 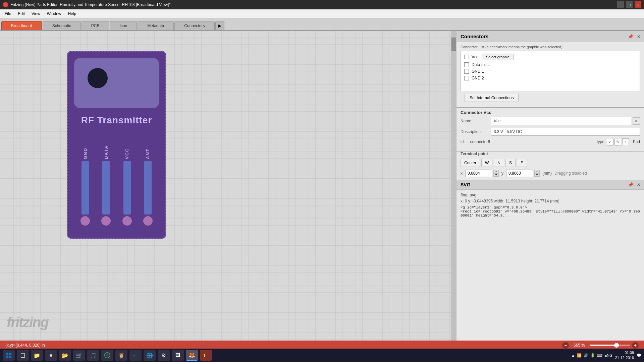 What do you see at coordinates (496, 172) in the screenshot?
I see `x-spin-up: ▲` at bounding box center [496, 172].